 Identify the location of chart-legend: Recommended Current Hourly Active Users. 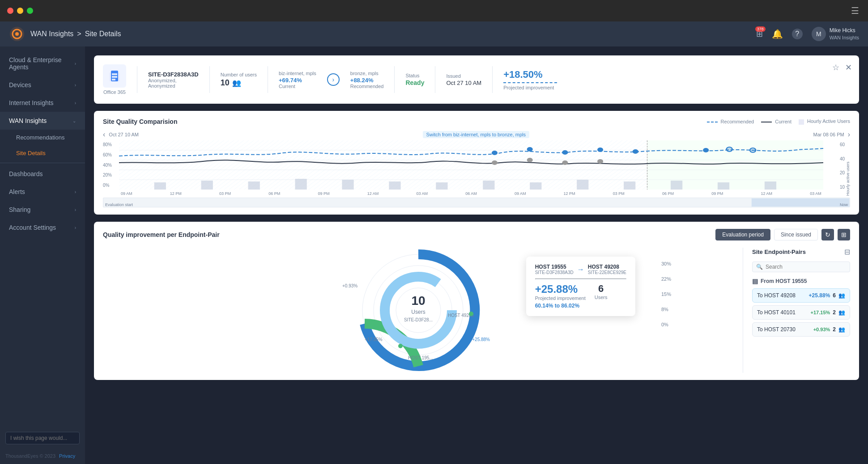
(779, 122).